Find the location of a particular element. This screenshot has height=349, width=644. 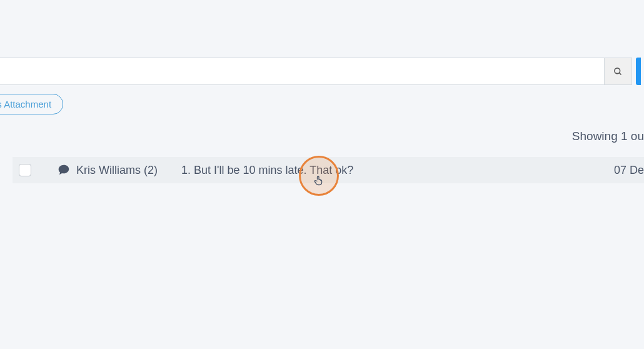

comment-icon is located at coordinates (64, 170).